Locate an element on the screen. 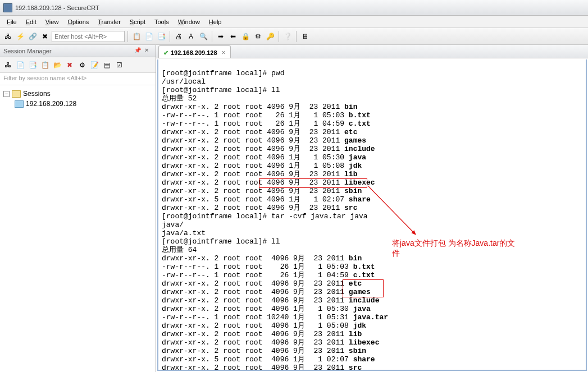 The height and width of the screenshot is (372, 588). folder-icon is located at coordinates (16, 94).